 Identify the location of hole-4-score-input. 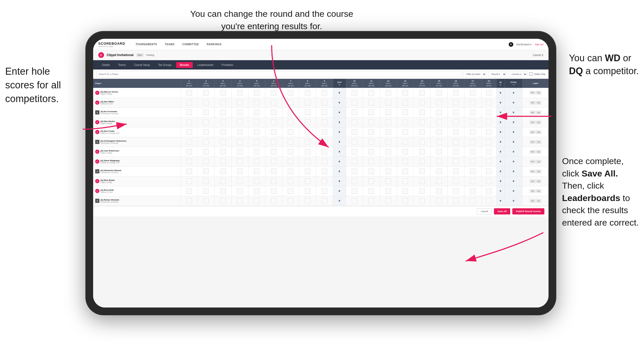
(240, 162).